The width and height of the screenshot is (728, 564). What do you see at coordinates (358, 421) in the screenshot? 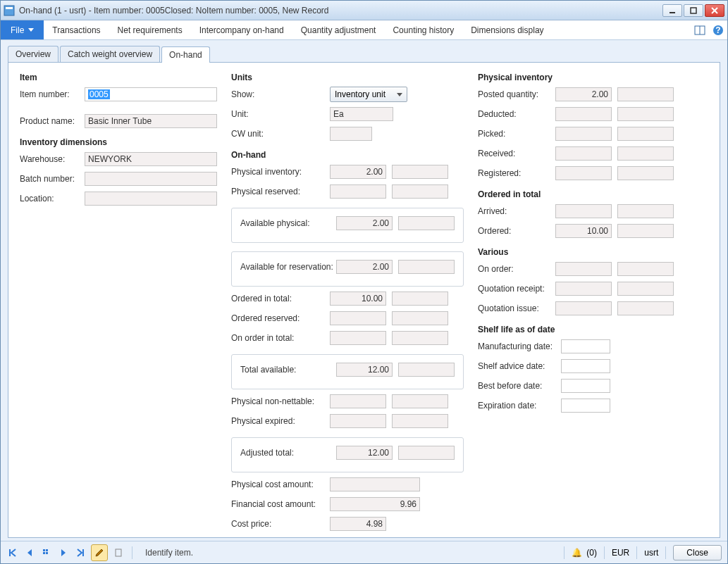
I see `expired-value` at bounding box center [358, 421].